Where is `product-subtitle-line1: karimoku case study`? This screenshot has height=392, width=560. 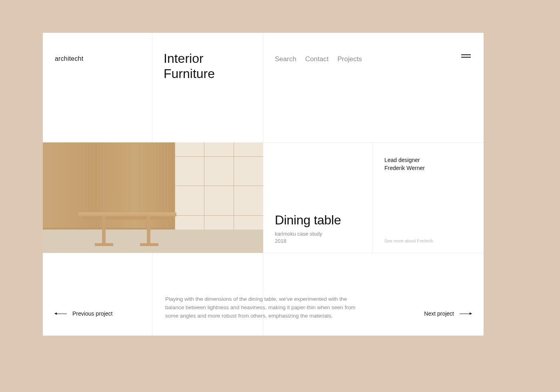 product-subtitle-line1: karimoku case study is located at coordinates (298, 234).